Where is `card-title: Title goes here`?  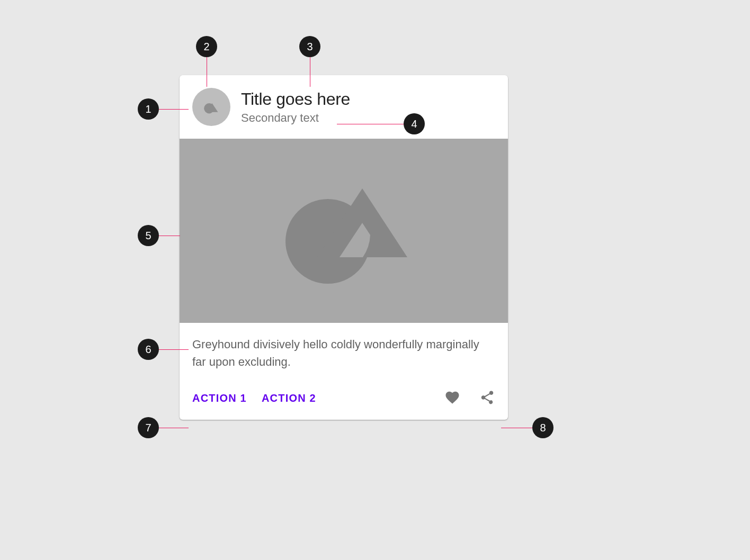 card-title: Title goes here is located at coordinates (296, 100).